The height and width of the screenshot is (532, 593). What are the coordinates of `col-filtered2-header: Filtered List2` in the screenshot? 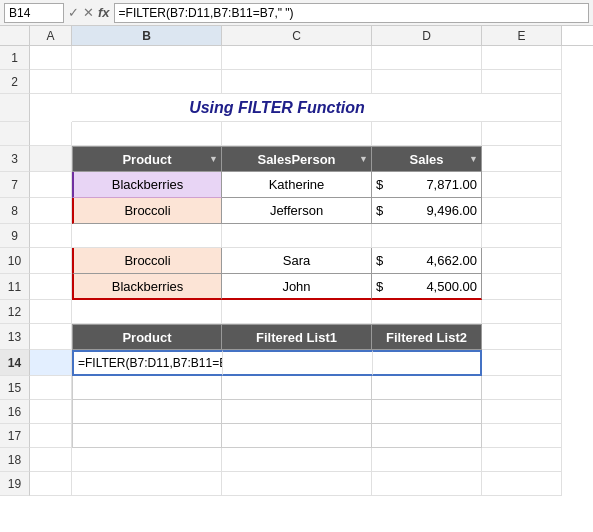 It's located at (427, 337).